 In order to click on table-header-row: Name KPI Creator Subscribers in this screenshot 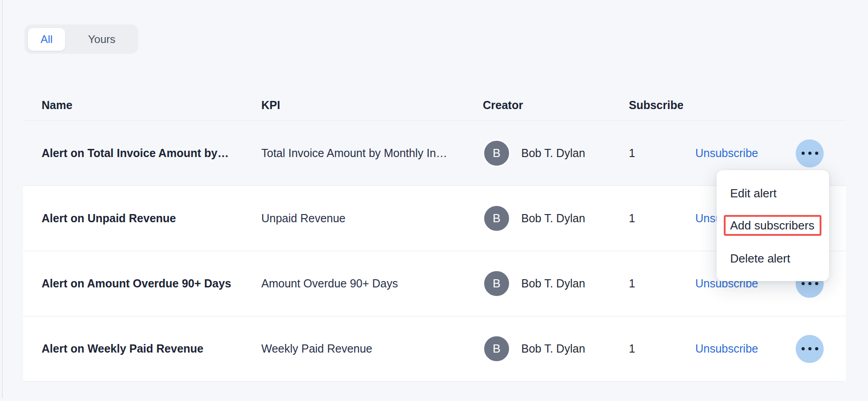, I will do `click(434, 94)`.